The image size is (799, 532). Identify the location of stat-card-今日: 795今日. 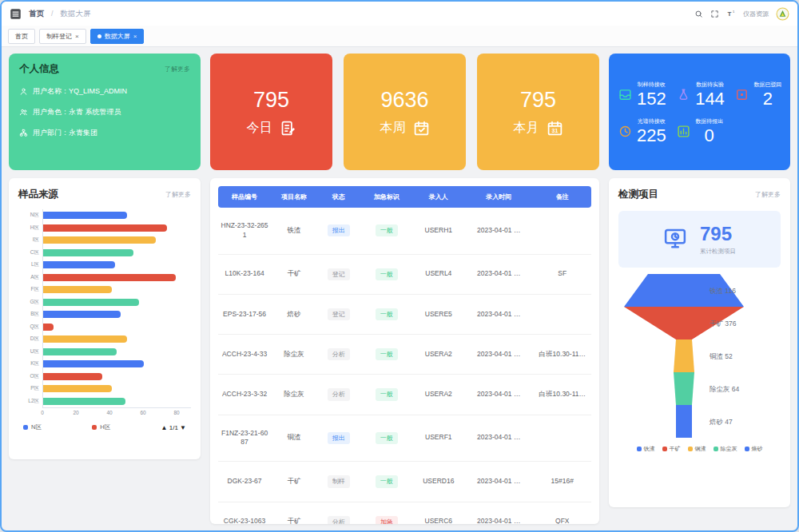
(272, 112).